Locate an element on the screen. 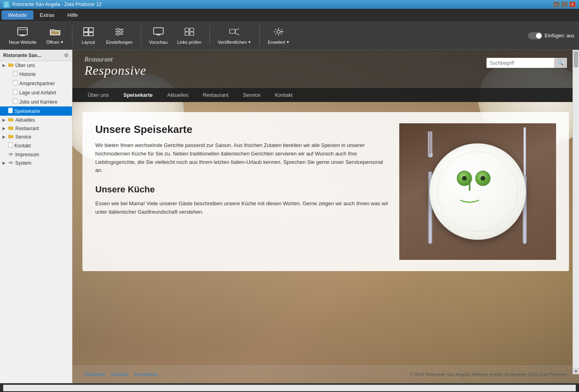 The image size is (579, 392). sidebar-item-impressum: Impressum is located at coordinates (36, 154).